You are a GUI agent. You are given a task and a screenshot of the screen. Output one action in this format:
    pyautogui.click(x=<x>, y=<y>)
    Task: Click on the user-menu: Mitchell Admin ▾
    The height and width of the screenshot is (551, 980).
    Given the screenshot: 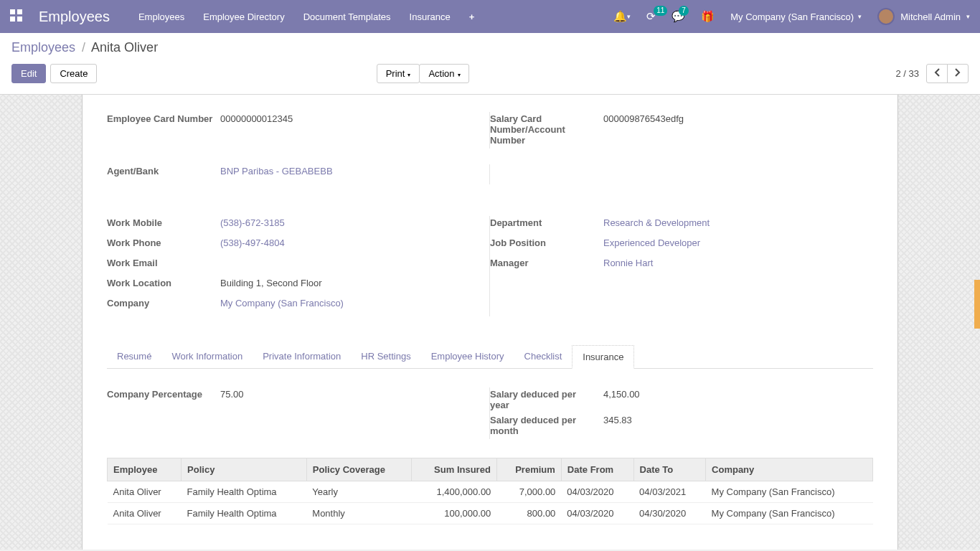 What is the action you would take?
    pyautogui.click(x=924, y=17)
    